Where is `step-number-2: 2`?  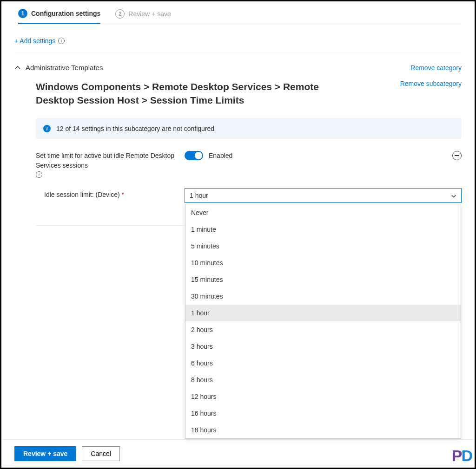
step-number-2: 2 is located at coordinates (120, 14).